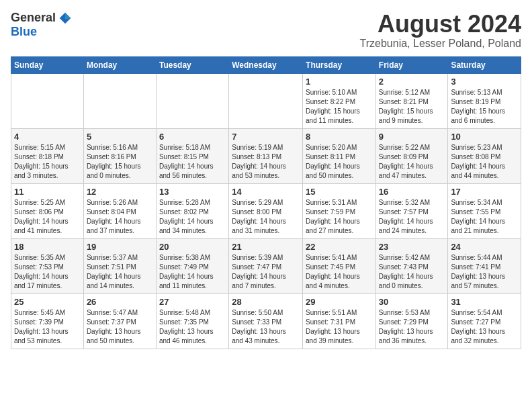  What do you see at coordinates (48, 156) in the screenshot?
I see `day-cell: 4Sunrise: 5:15 AM Sunset: 8:18 PM Daylig…` at bounding box center [48, 156].